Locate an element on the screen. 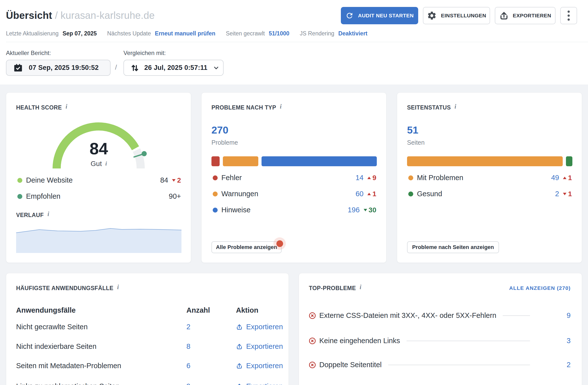 The image size is (588, 385). chevron-down-icon is located at coordinates (216, 68).